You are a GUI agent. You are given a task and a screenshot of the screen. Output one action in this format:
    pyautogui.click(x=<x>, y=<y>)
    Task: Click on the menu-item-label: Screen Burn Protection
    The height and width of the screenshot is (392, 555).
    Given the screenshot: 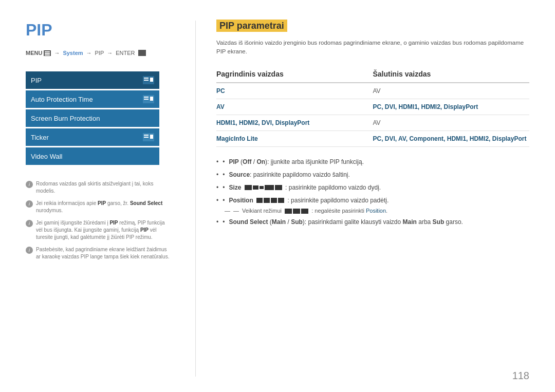 What is the action you would take?
    pyautogui.click(x=65, y=118)
    